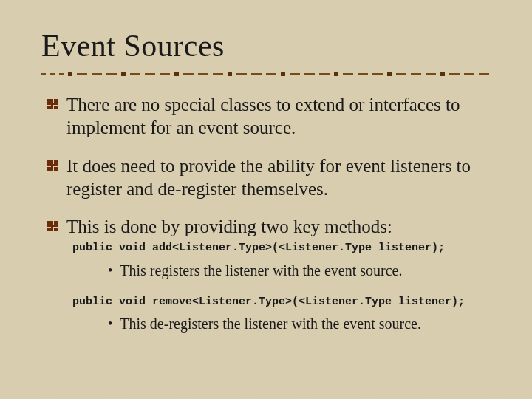  What do you see at coordinates (269, 117) in the screenshot?
I see `bullet-item: There are no special classes to extend o…` at bounding box center [269, 117].